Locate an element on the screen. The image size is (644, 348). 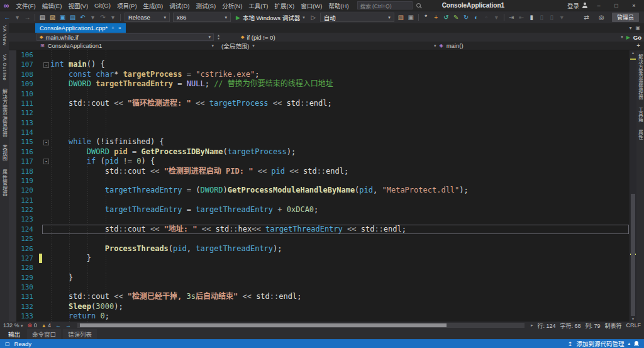
scroll-right-icon: ▸ is located at coordinates (532, 325).